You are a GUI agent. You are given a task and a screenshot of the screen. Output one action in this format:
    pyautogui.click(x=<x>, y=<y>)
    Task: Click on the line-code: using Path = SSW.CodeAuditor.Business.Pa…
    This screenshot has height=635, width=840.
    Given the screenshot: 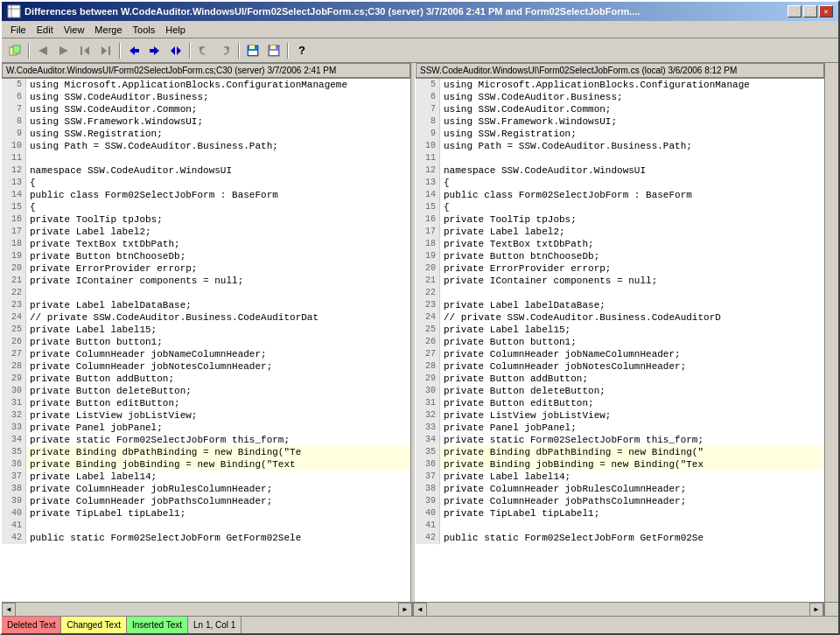 What is the action you would take?
    pyautogui.click(x=566, y=146)
    